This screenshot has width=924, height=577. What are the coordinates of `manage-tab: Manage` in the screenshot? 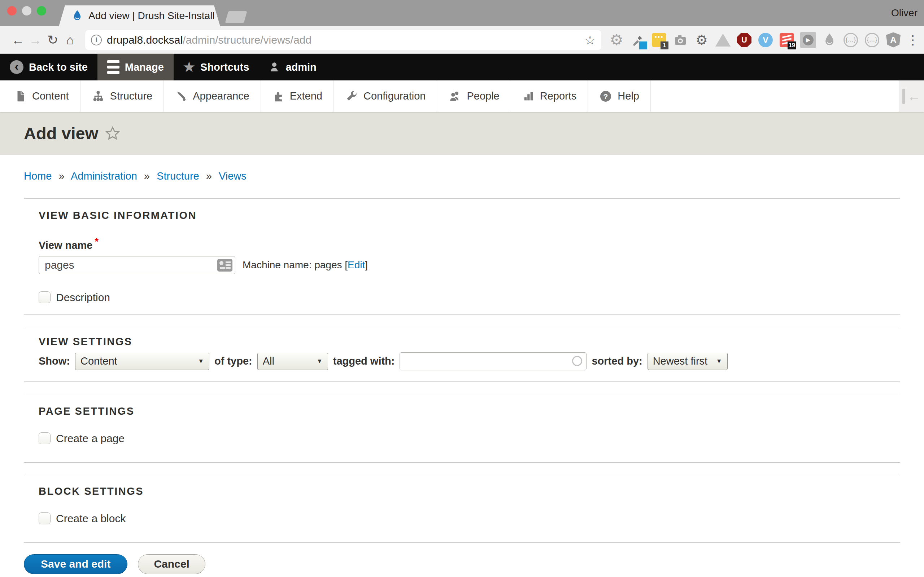 It's located at (136, 67).